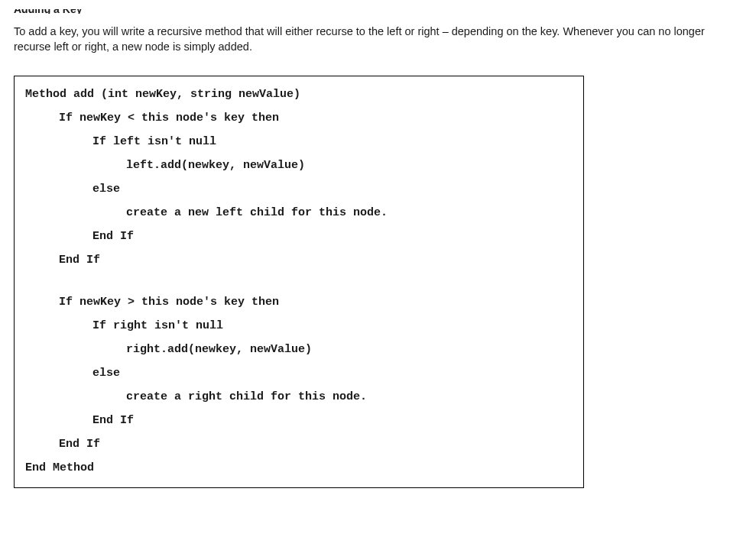 The width and height of the screenshot is (756, 550). What do you see at coordinates (299, 95) in the screenshot?
I see `code-line: Method add (int newKey, string newValue)` at bounding box center [299, 95].